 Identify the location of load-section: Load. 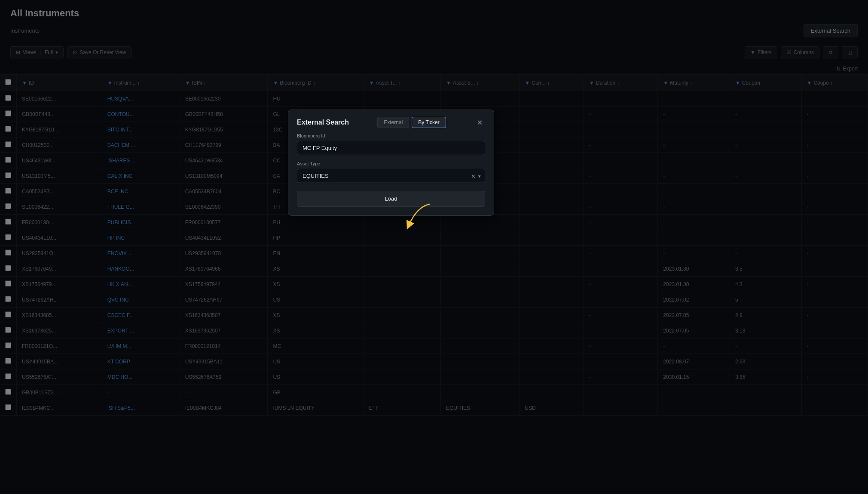
(391, 198).